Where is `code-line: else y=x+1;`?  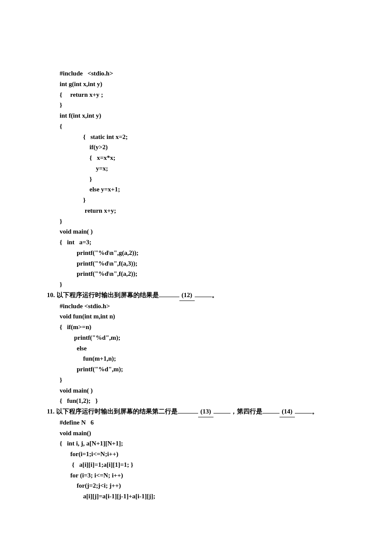 code-line: else y=x+1; is located at coordinates (196, 189).